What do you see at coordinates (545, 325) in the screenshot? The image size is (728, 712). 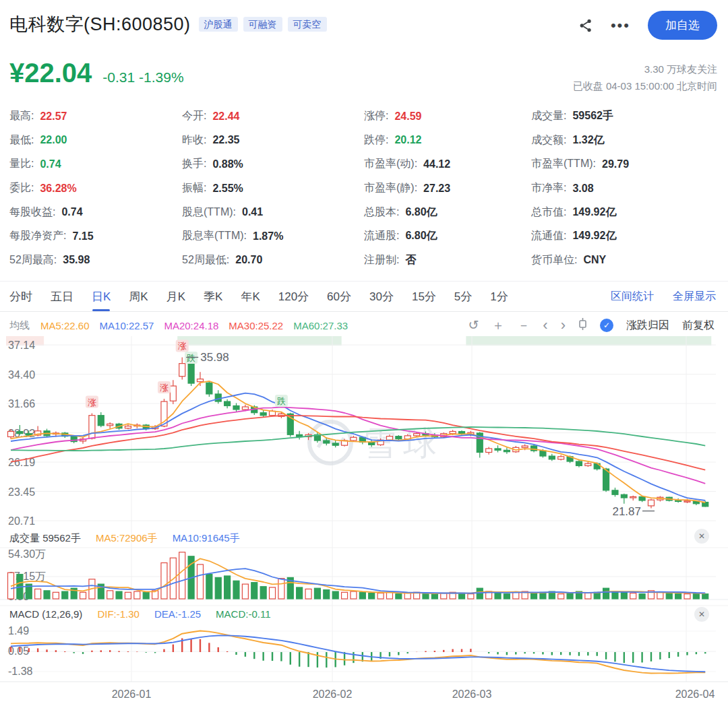 I see `pan-left-icon: ‹` at bounding box center [545, 325].